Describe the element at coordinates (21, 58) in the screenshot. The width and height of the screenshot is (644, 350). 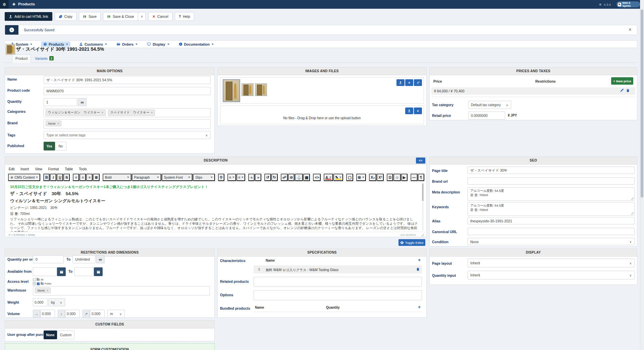
I see `tab-product: Product` at that location.